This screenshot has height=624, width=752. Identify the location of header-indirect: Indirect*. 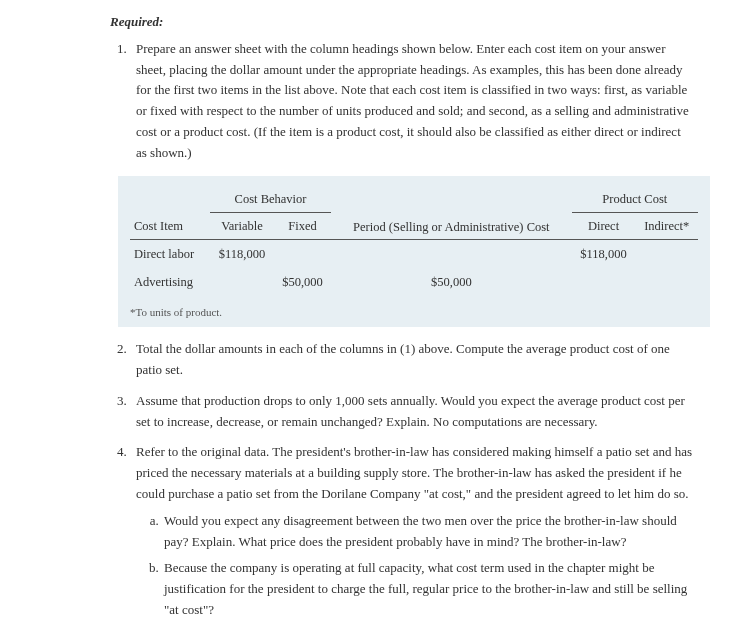
(668, 226).